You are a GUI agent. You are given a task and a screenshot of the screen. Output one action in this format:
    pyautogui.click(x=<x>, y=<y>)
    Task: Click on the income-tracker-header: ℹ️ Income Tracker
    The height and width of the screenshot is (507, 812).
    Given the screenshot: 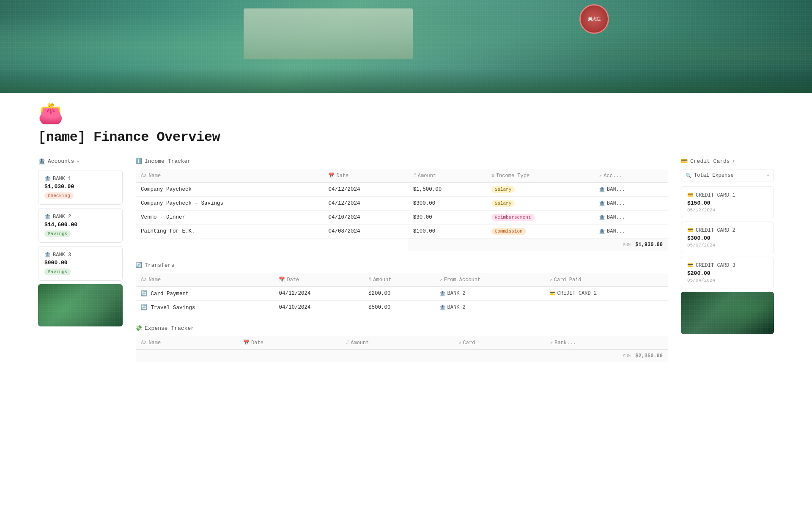 What is the action you would take?
    pyautogui.click(x=402, y=161)
    